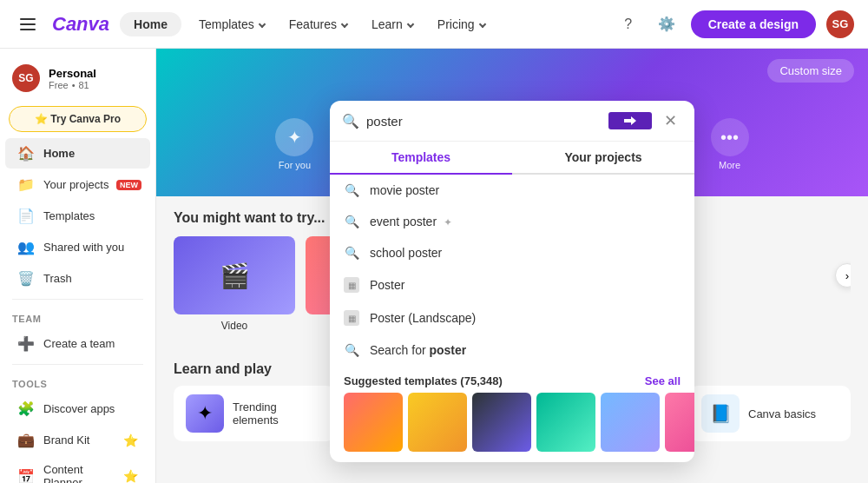 This screenshot has height=483, width=868. I want to click on sidebar-item-templates: 📄 Templates, so click(78, 215).